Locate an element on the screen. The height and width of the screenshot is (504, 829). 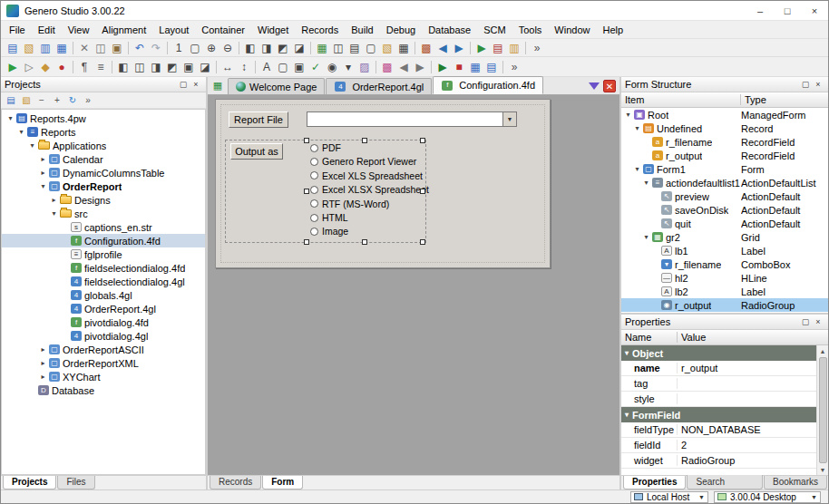
project-item-pivotdialog.4gl: 4pivotdialog.4gl is located at coordinates (103, 335).